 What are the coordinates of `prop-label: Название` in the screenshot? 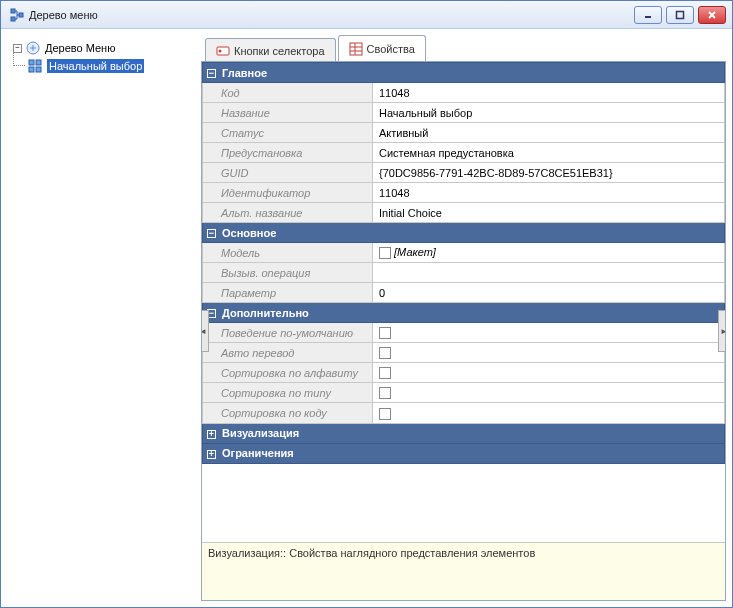 It's located at (288, 113).